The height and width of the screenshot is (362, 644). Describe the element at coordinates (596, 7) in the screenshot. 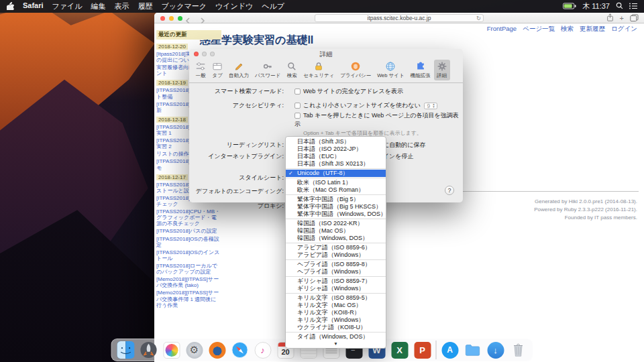

I see `menubar-clock: 木 11:37` at that location.